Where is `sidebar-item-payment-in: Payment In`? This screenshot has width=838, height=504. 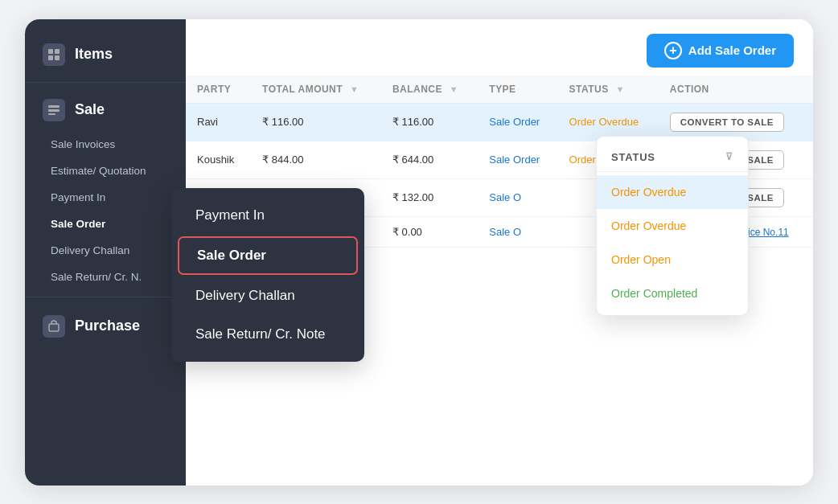
sidebar-item-payment-in: Payment In is located at coordinates (105, 198).